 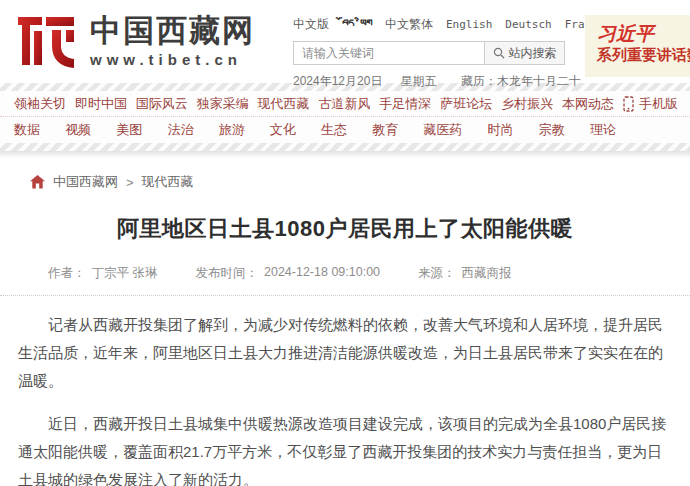 What do you see at coordinates (499, 53) in the screenshot?
I see `magnifier-icon` at bounding box center [499, 53].